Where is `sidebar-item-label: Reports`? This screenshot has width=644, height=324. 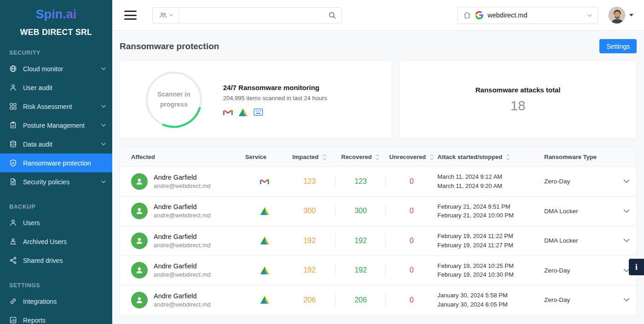 sidebar-item-label: Reports is located at coordinates (34, 320).